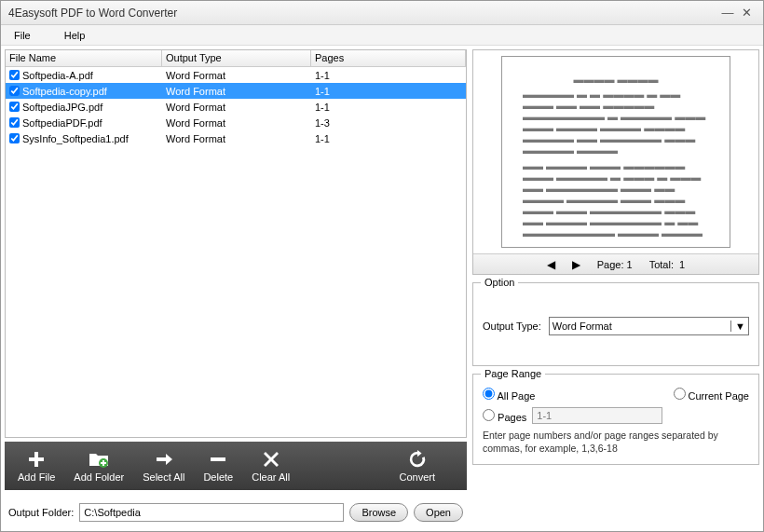 This screenshot has height=532, width=764. Describe the element at coordinates (616, 324) in the screenshot. I see `option-group: Option Output Type: Word Format ▼` at that location.